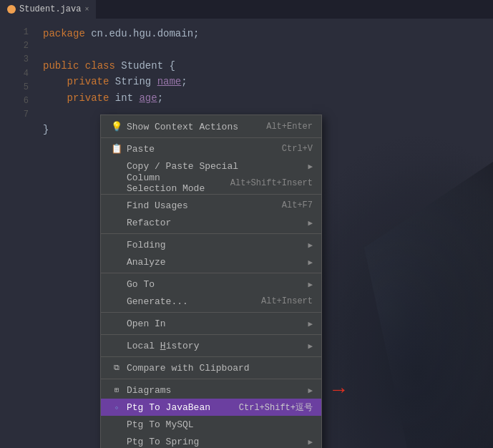 The image size is (493, 448). Describe the element at coordinates (211, 368) in the screenshot. I see `menu-item-compare-clipboard: ⧉ Compare with Clipboard` at that location.